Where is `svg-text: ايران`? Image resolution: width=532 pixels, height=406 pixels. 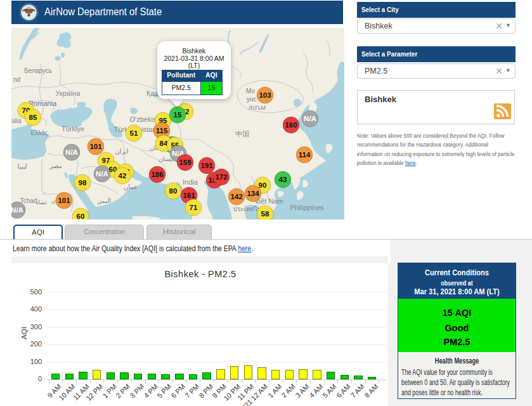 svg-text: ايران is located at coordinates (122, 151).